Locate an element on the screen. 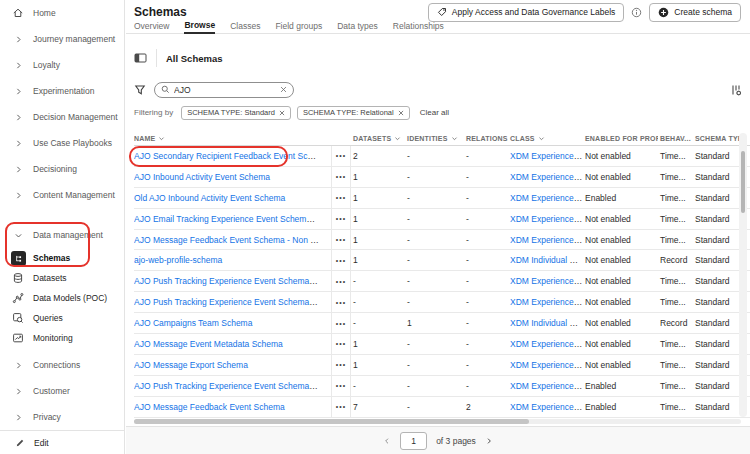 This screenshot has width=750, height=454. search-box is located at coordinates (224, 90).